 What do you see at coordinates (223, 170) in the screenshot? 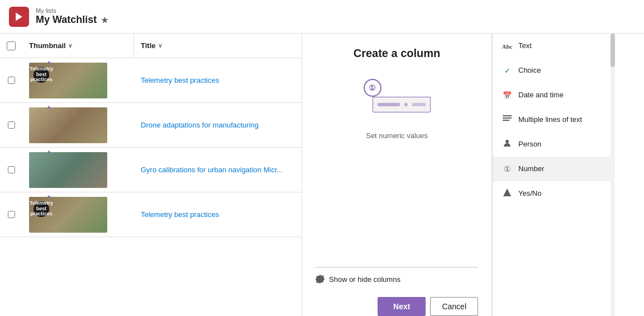
I see `row-title-3: Gyro calibrations for urban navigation M…` at bounding box center [223, 170].